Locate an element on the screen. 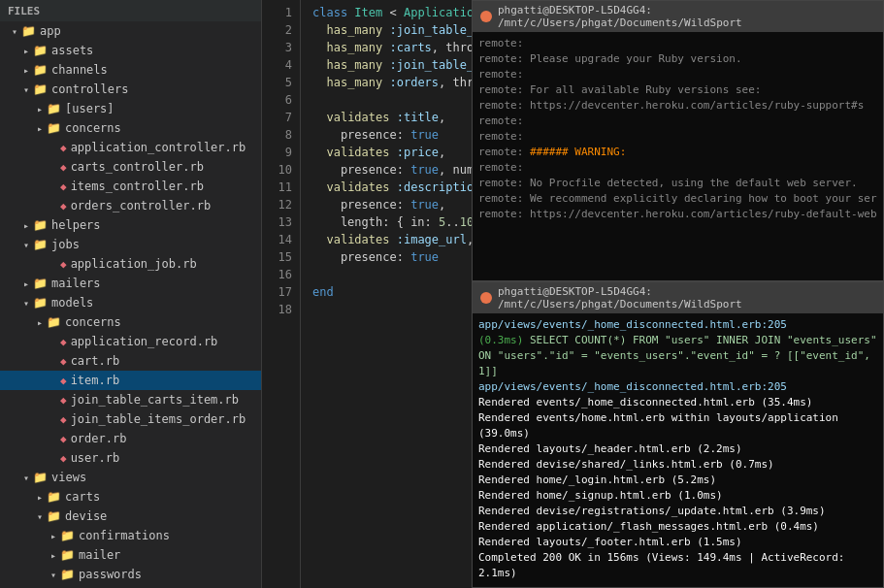 The image size is (884, 588). sidebar-item-models: ▾ 📁 models is located at coordinates (130, 303).